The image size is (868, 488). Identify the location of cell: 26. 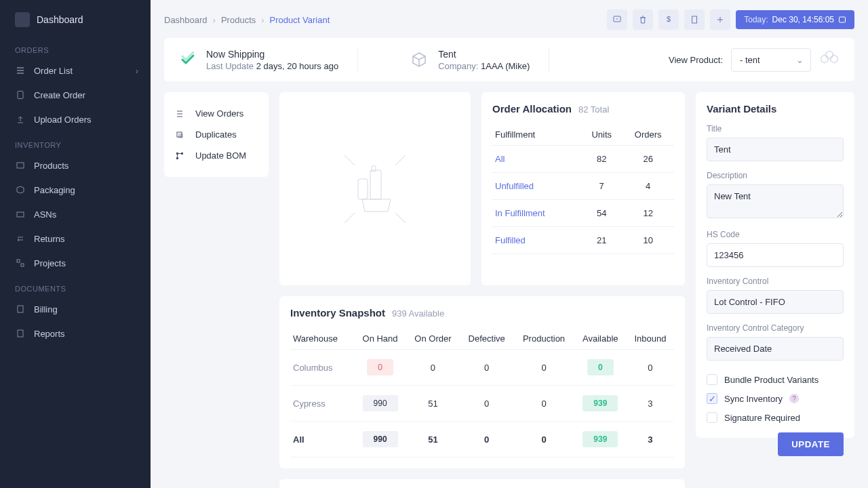
(648, 159).